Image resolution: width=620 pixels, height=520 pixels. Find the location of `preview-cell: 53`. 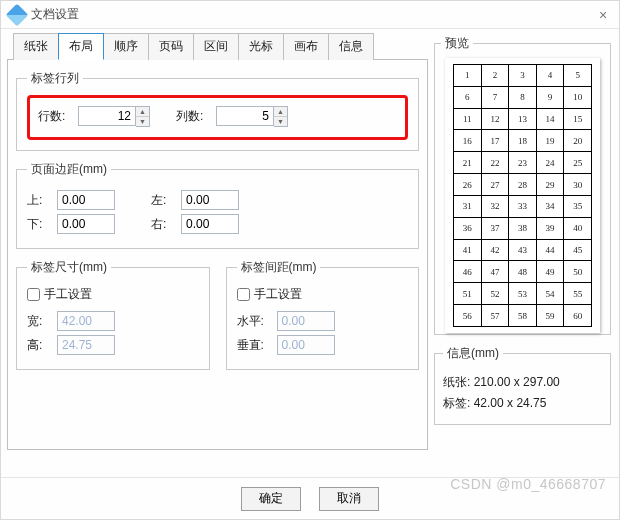

preview-cell: 53 is located at coordinates (523, 294).